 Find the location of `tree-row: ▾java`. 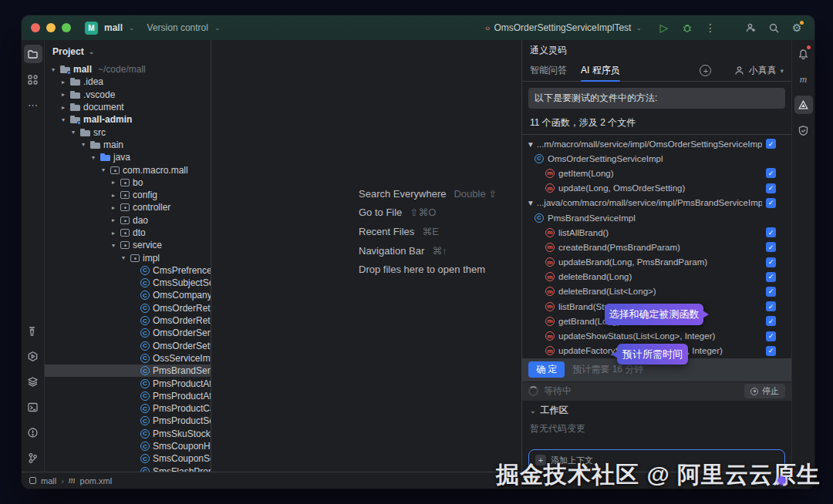

tree-row: ▾java is located at coordinates (128, 157).